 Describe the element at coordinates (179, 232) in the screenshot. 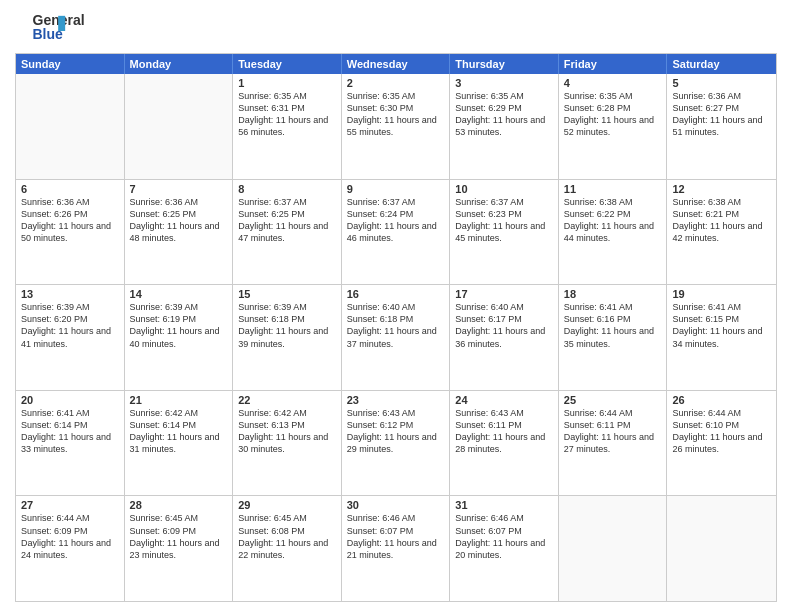

I see `daylight-text: Daylight: 11 hours and 48 minutes.` at that location.